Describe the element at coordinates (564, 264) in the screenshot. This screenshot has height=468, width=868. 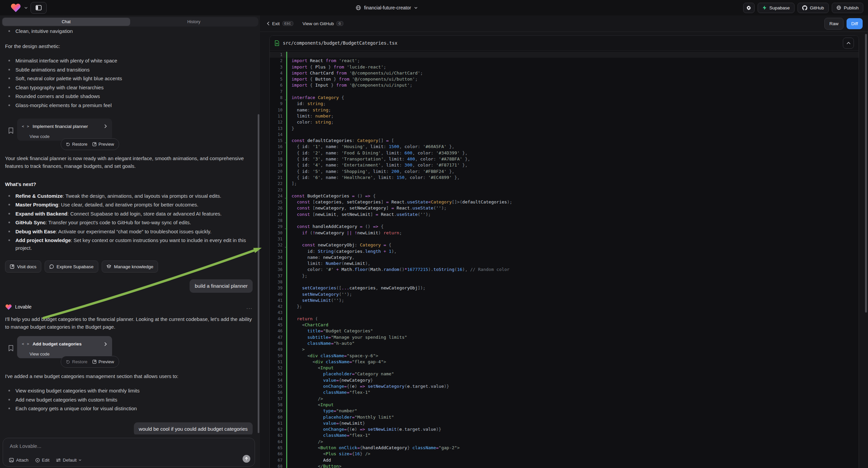
I see `code-line: 35 limit: Number(newLimit),` at that location.